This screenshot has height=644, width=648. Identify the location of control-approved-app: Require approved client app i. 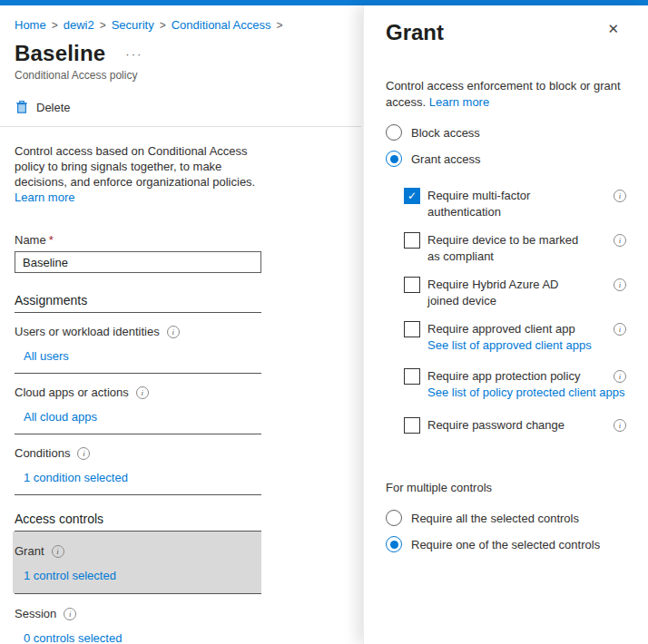
(515, 329).